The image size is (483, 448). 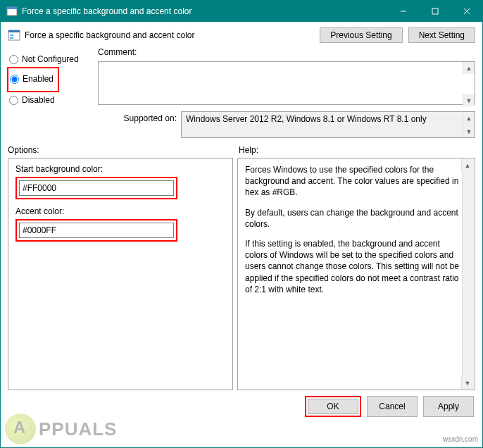 What do you see at coordinates (392, 406) in the screenshot?
I see `cancel-button: Cancel` at bounding box center [392, 406].